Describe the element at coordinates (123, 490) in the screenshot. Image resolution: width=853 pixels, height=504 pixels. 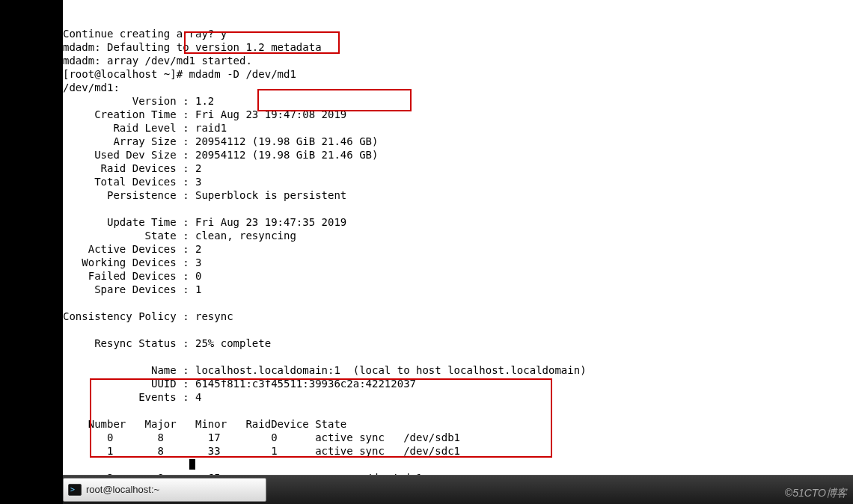
I see `taskbar-item-label: root@localhost:~` at that location.